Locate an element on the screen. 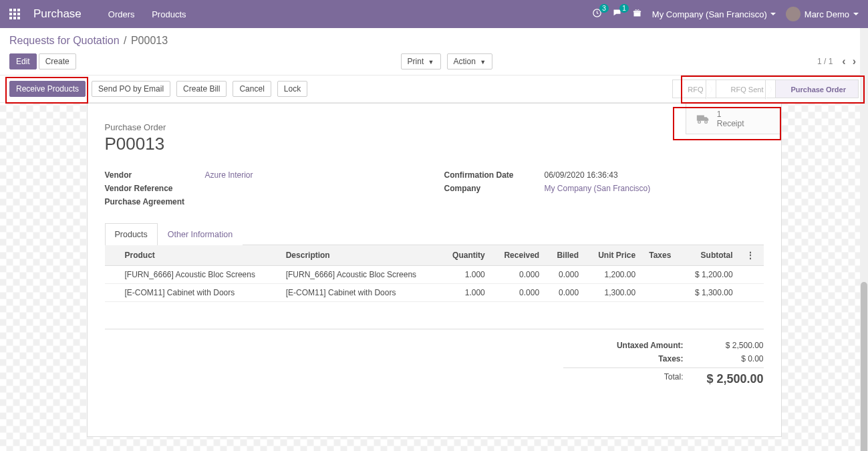  vendor-ref-label: Vendor Reference is located at coordinates (155, 188).